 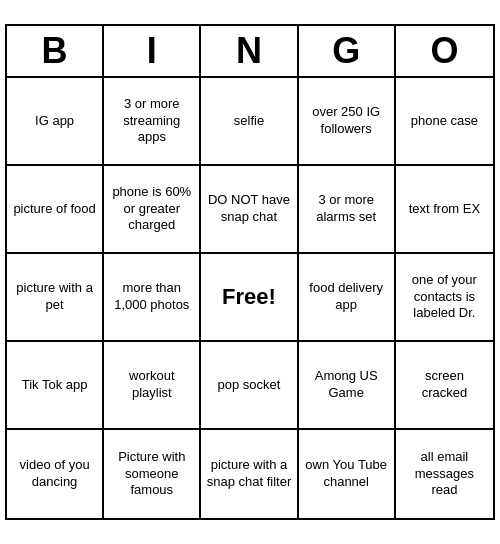 What do you see at coordinates (56, 474) in the screenshot?
I see `bingo-cell-20: video of you dancing` at bounding box center [56, 474].